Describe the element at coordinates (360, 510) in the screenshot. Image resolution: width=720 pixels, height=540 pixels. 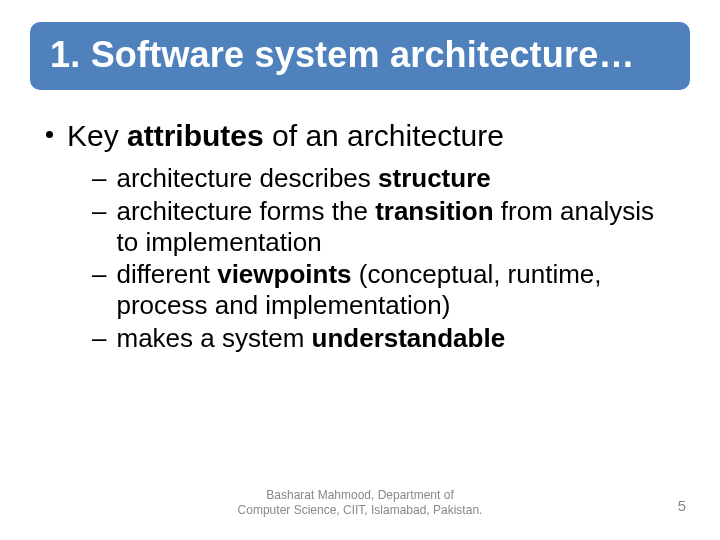
I see `footer-line-2: Computer Science, CIIT, Islamabad, Pakis…` at that location.